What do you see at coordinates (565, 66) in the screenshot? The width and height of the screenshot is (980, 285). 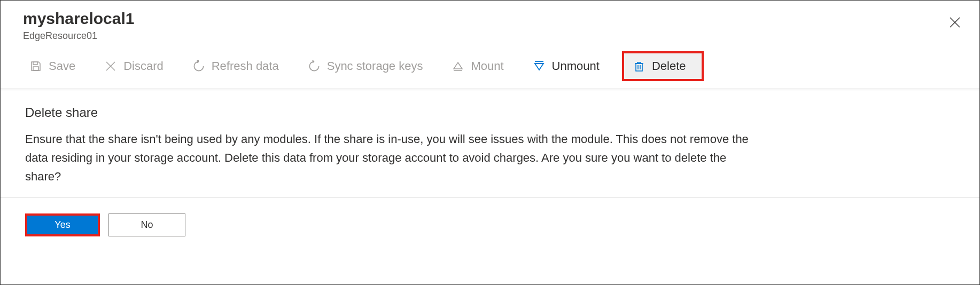 I see `unmount-button: Unmount` at bounding box center [565, 66].